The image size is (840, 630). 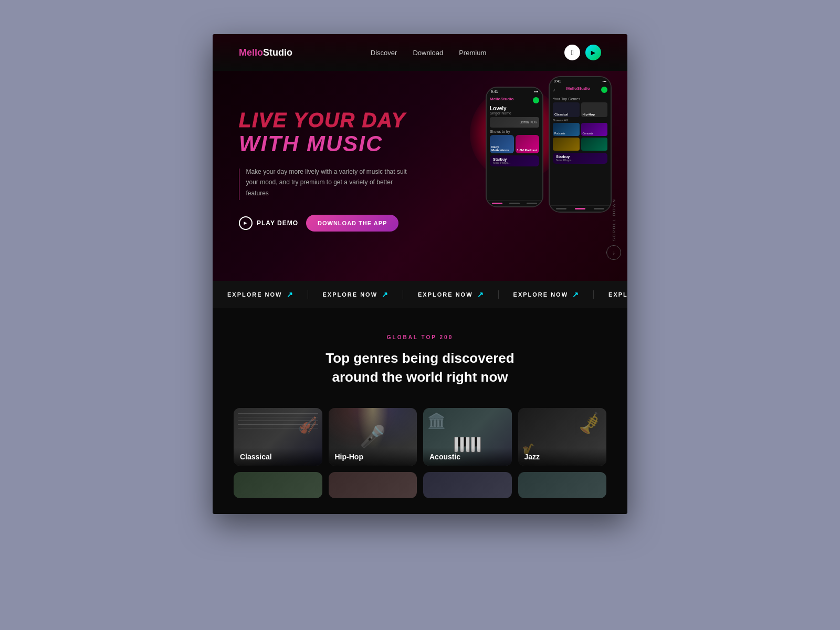 I want to click on nav-icons:  ►, so click(x=583, y=52).